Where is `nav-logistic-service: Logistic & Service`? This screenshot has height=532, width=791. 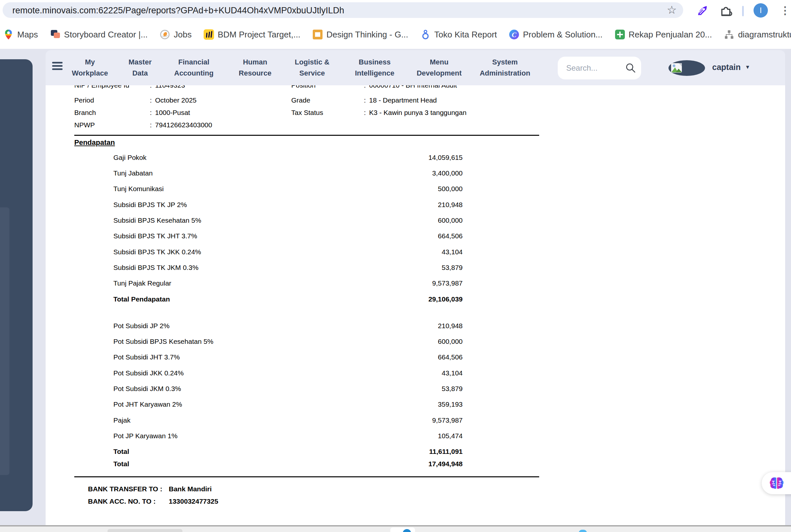 nav-logistic-service: Logistic & Service is located at coordinates (312, 68).